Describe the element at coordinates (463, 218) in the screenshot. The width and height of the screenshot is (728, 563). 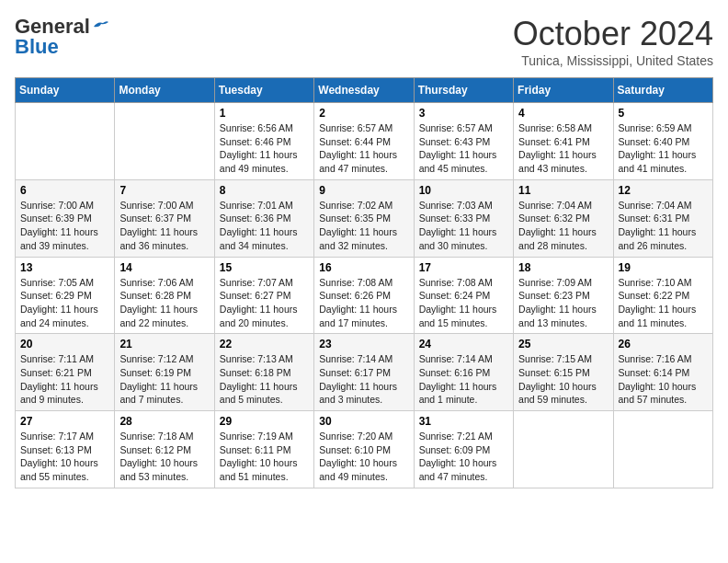
I see `calendar-cell: 10Sunrise: 7:03 AM Sunset: 6:33 PM Dayli…` at that location.